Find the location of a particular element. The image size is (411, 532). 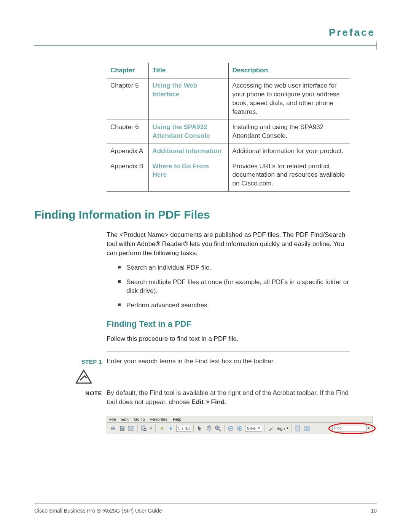

page-sep: / is located at coordinates (183, 428).